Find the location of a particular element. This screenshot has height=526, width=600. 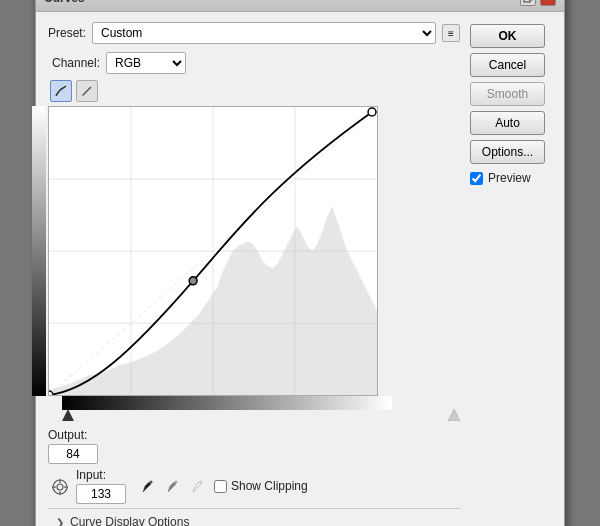

output-label: Output: is located at coordinates (73, 435).